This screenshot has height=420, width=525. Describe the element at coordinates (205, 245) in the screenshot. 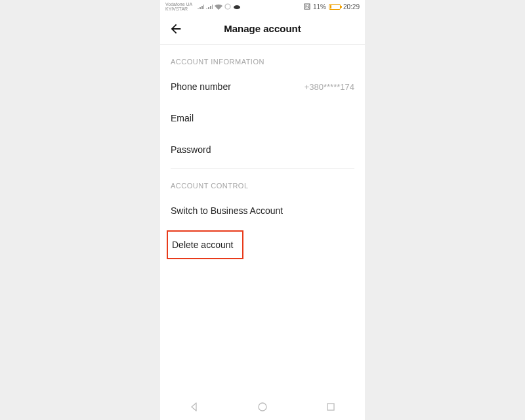

I see `delete-account-highlight: Delete account` at that location.